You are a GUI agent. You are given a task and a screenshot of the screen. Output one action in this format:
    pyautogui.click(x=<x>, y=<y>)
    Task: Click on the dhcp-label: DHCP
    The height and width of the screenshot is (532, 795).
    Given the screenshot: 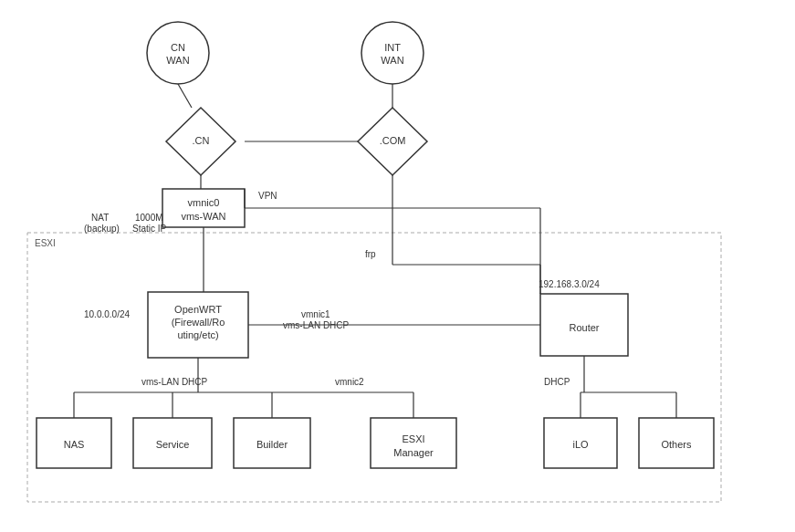 What is the action you would take?
    pyautogui.click(x=557, y=381)
    